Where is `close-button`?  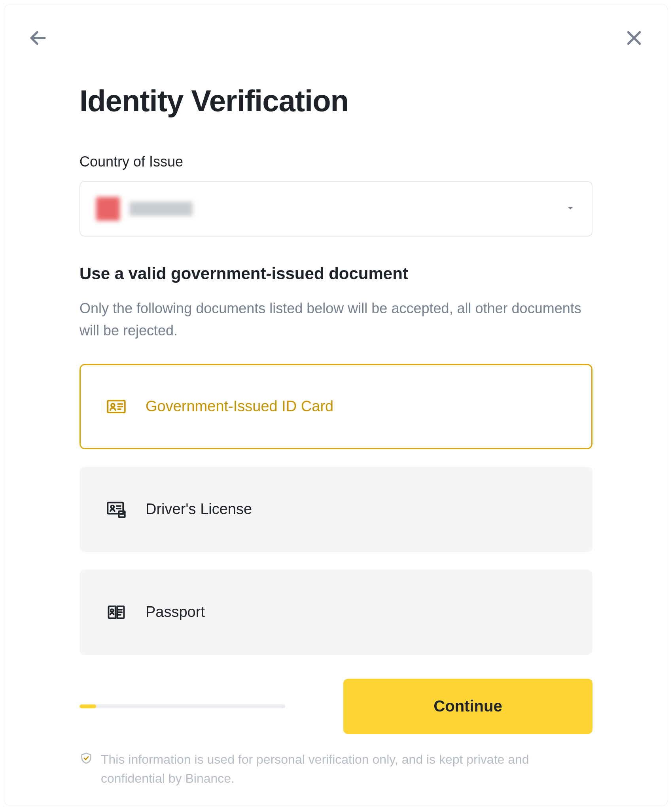 close-button is located at coordinates (634, 38).